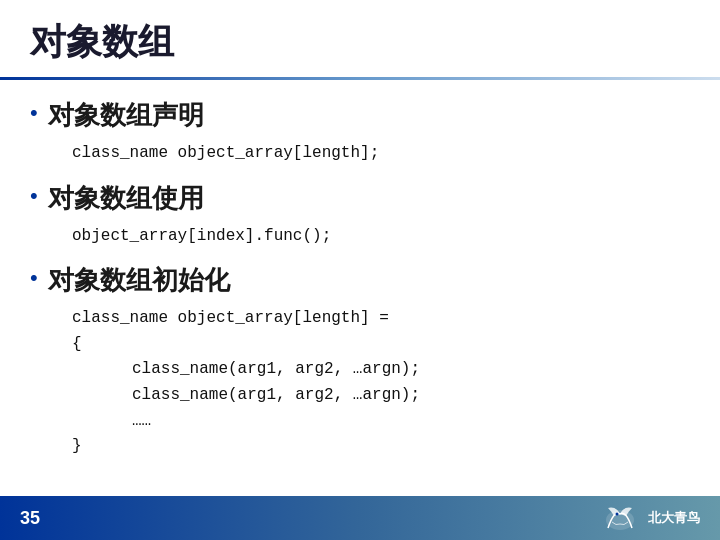 The height and width of the screenshot is (540, 720). I want to click on code-line-3-3: class_name(arg1, arg2, …argn);, so click(411, 396).